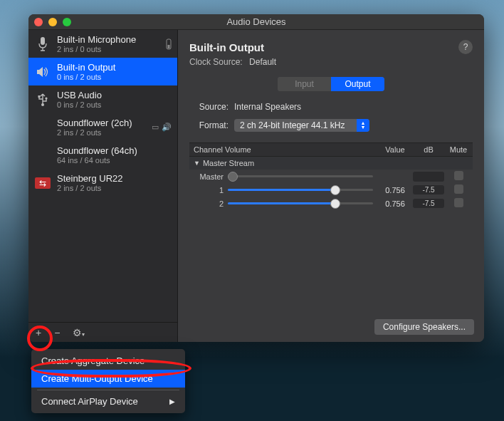  Describe the element at coordinates (108, 390) in the screenshot. I see `menu-separator` at that location.